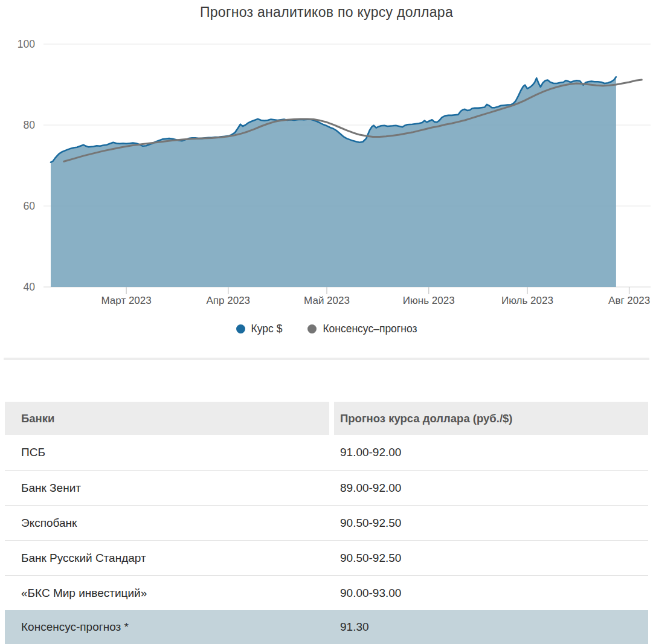 This screenshot has height=644, width=653. Describe the element at coordinates (429, 301) in the screenshot. I see `x-axis-label: Июнь 2023` at that location.